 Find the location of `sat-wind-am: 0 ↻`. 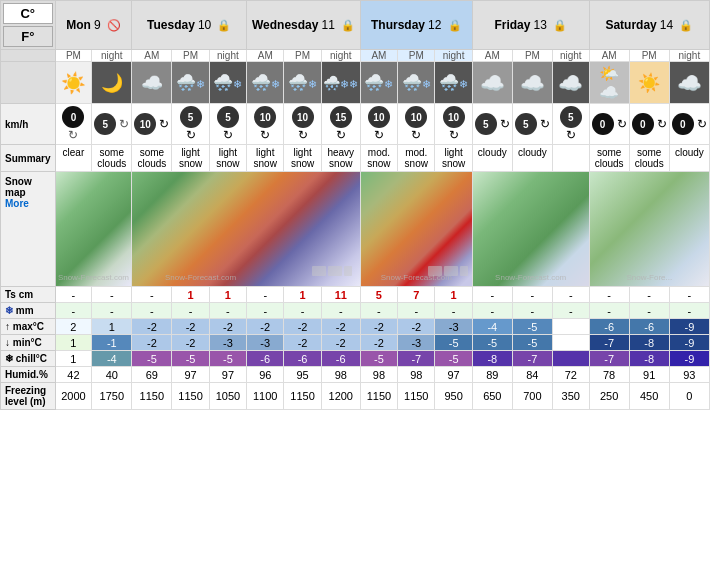

sat-wind-am: 0 ↻ is located at coordinates (609, 124).